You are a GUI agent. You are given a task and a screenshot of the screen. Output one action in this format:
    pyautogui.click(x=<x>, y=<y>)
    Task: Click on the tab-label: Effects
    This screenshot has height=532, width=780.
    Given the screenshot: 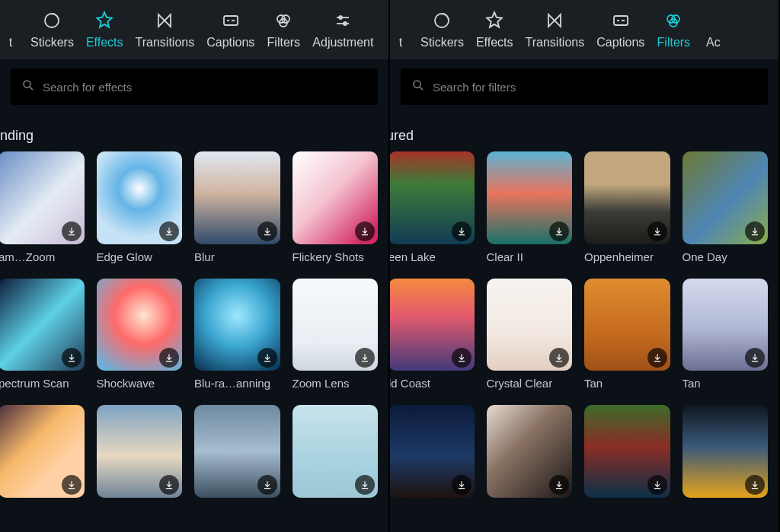 What is the action you would take?
    pyautogui.click(x=495, y=43)
    